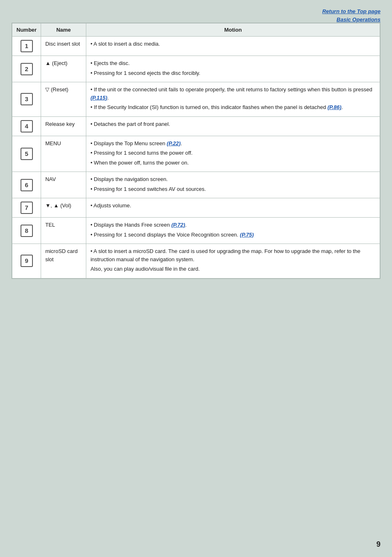  What do you see at coordinates (233, 206) in the screenshot?
I see `motion-text: • Adjusts volume.` at bounding box center [233, 206].